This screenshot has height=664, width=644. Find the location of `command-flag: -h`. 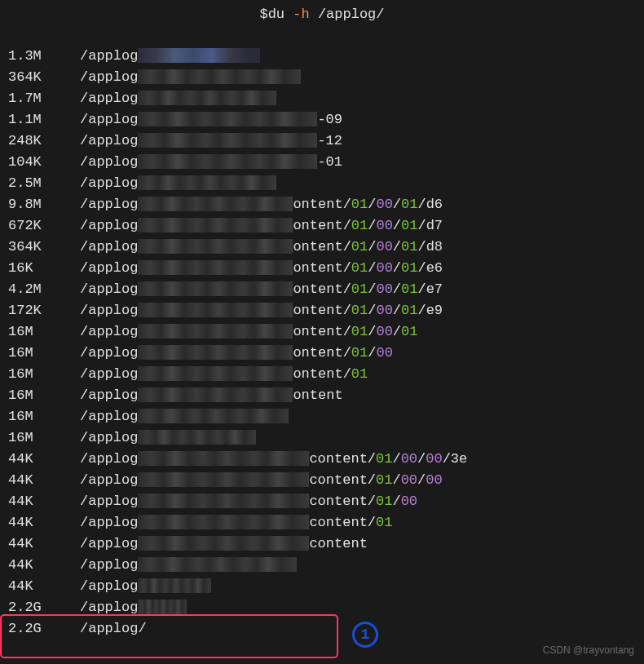

command-flag: -h is located at coordinates (301, 15).